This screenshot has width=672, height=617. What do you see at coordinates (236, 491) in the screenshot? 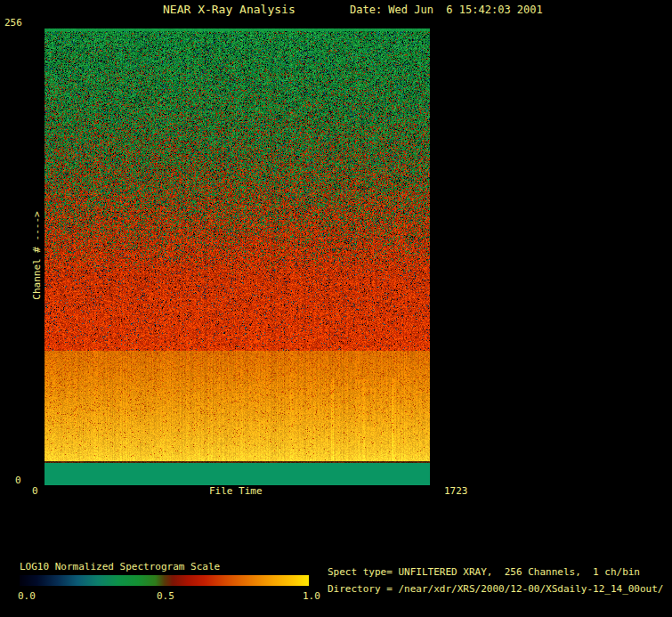
I see `x-axis-title: File Time` at bounding box center [236, 491].